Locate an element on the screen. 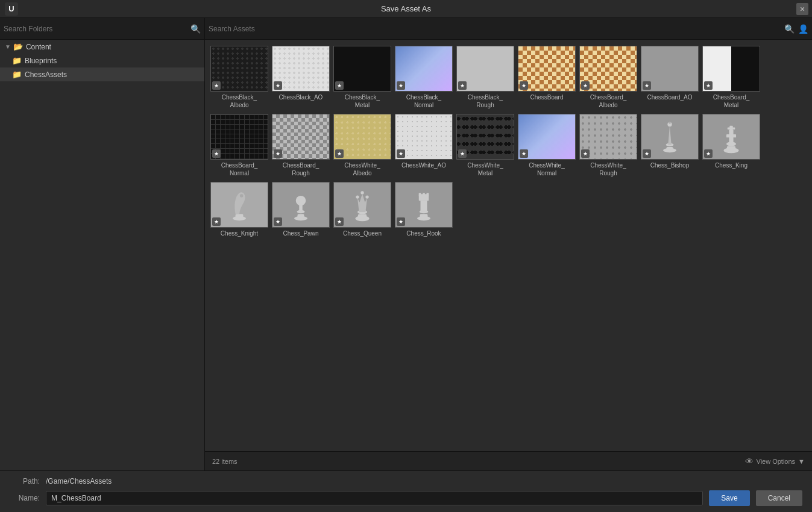  folder-search-icon: 🔍 is located at coordinates (195, 29).